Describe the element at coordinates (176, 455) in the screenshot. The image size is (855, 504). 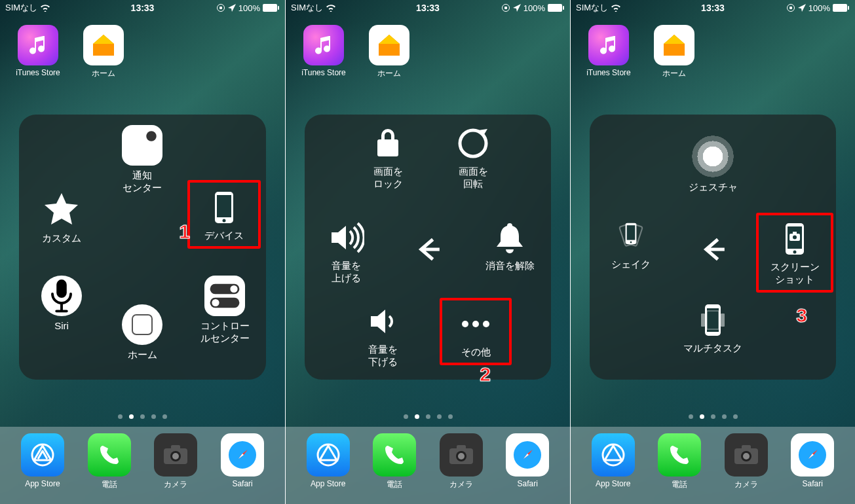
I see `camera-icon` at that location.